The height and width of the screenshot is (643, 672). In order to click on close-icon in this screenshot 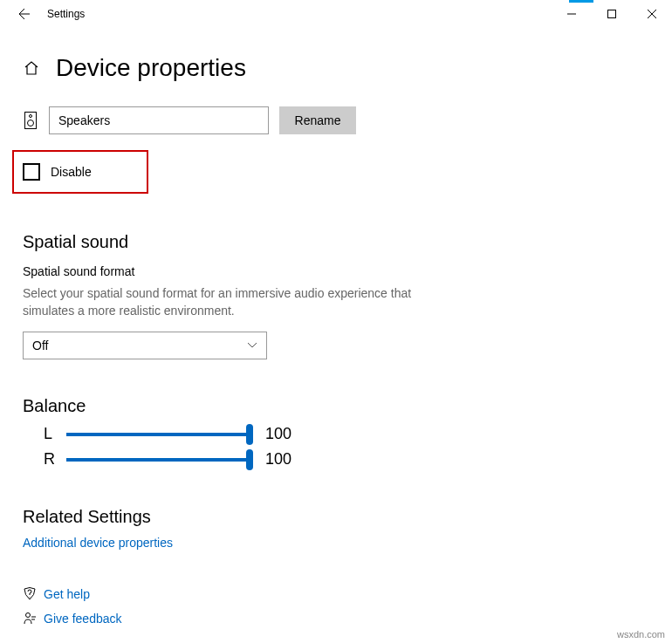, I will do `click(652, 14)`.